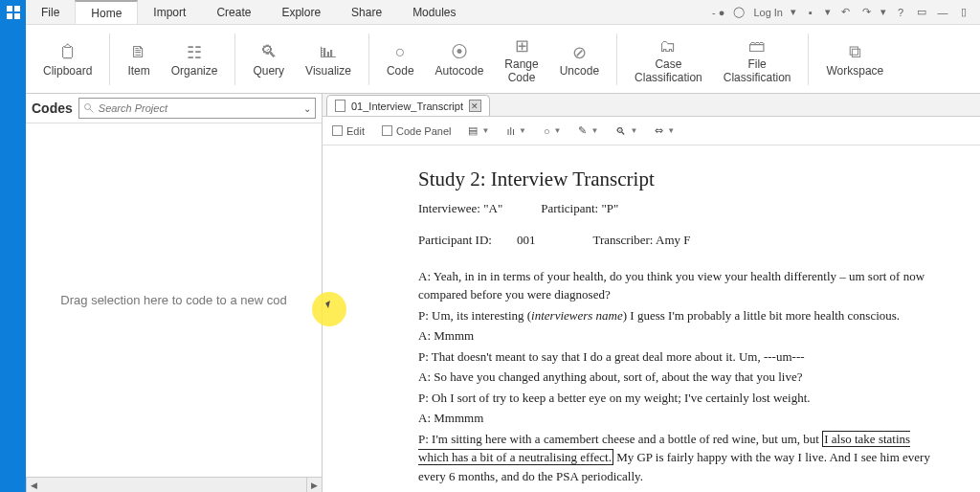 Image resolution: width=980 pixels, height=492 pixels. Describe the element at coordinates (434, 11) in the screenshot. I see `menu-modules: Modules` at that location.